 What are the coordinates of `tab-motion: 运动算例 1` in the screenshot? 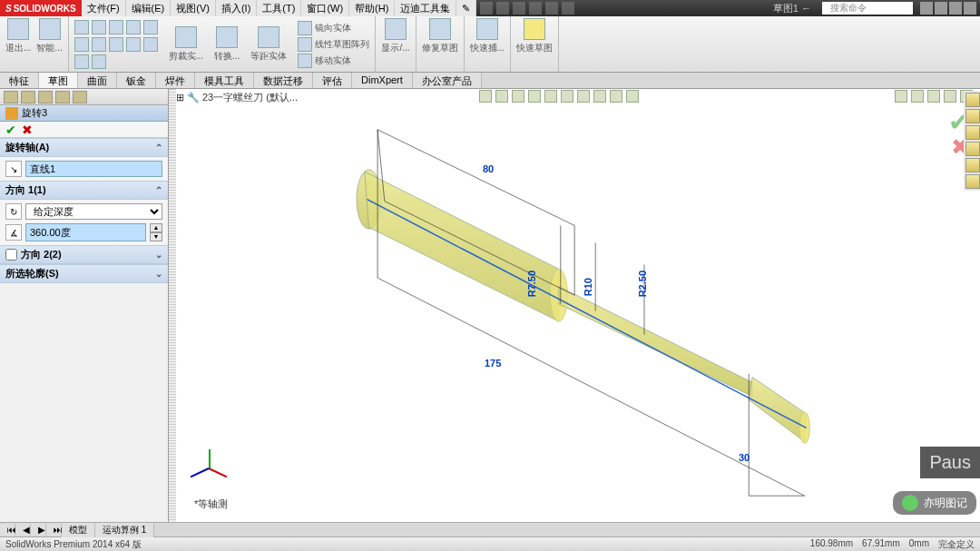 It's located at (125, 530).